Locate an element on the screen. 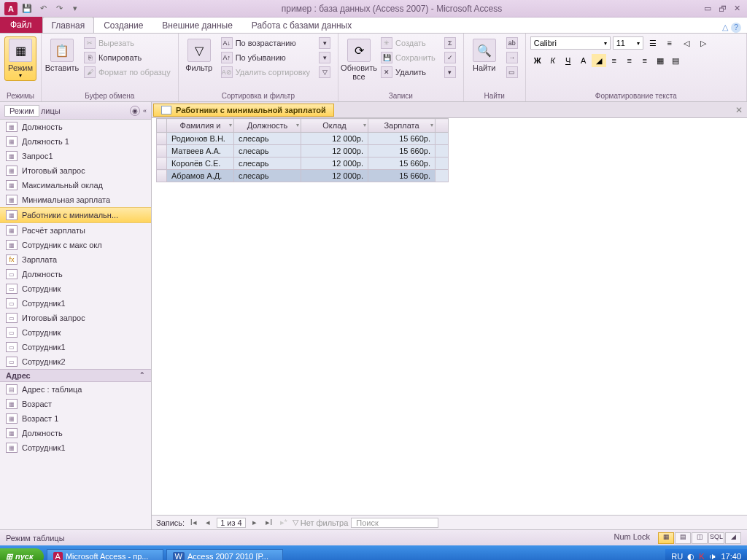  tray-av-icon: K is located at coordinates (702, 556).